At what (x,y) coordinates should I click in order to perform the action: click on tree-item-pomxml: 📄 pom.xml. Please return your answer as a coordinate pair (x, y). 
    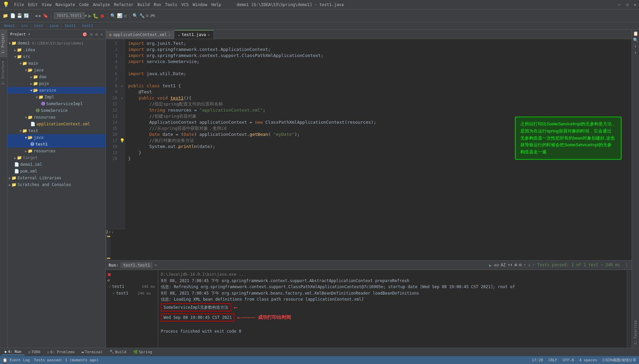
    Looking at the image, I should click on (57, 171).